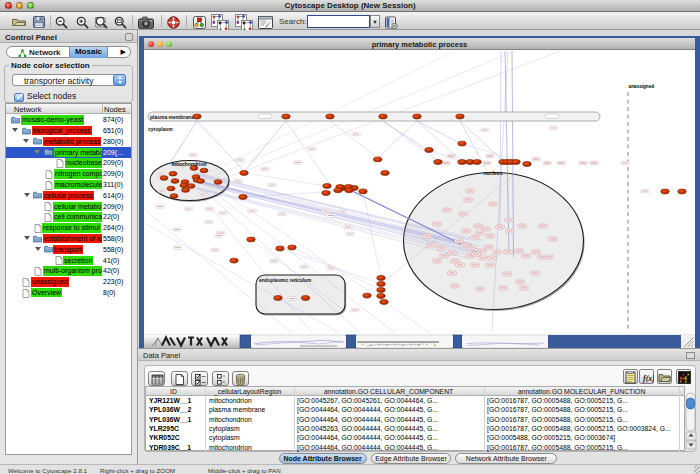 Image resolution: width=700 pixels, height=474 pixels. What do you see at coordinates (172, 117) in the screenshot?
I see `svg-text: plasma membrane` at bounding box center [172, 117].